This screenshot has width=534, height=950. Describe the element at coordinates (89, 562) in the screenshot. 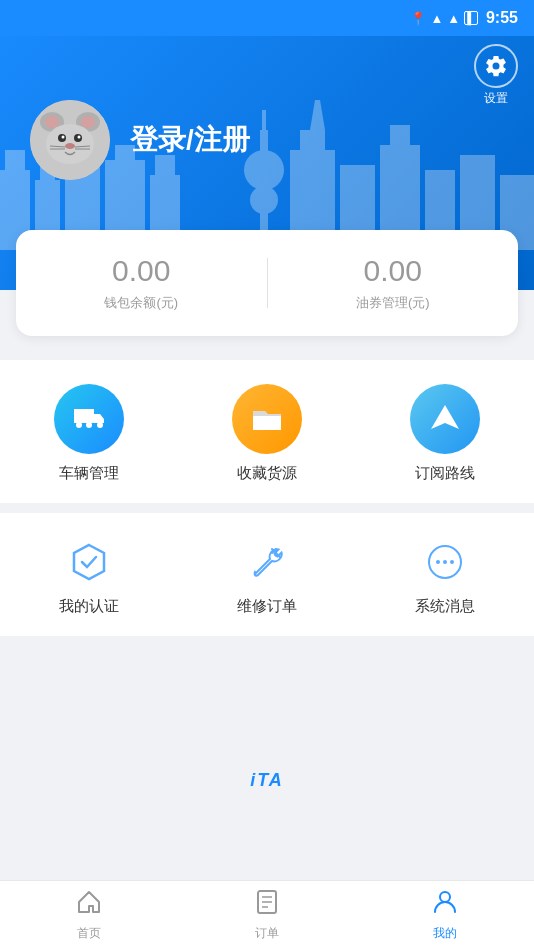

I see `certification-icon` at that location.